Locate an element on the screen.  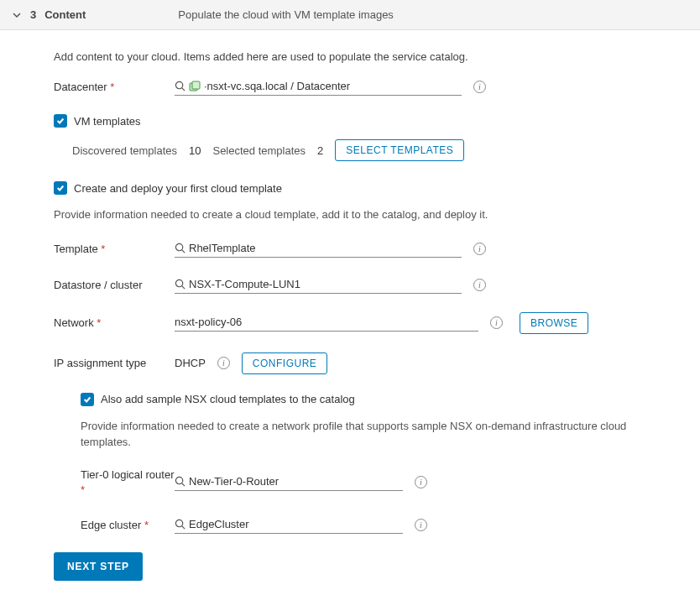
browse-button: BROWSE is located at coordinates (554, 323).